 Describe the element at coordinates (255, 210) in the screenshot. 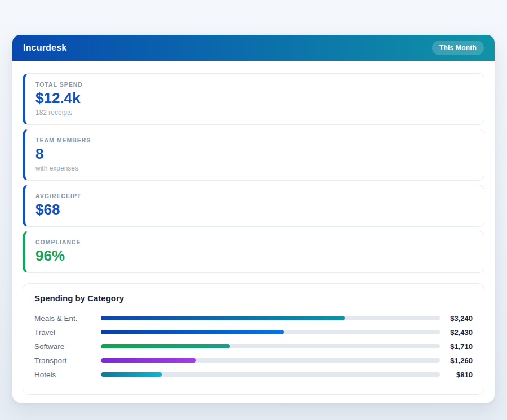

I see `stat-value: $68` at that location.